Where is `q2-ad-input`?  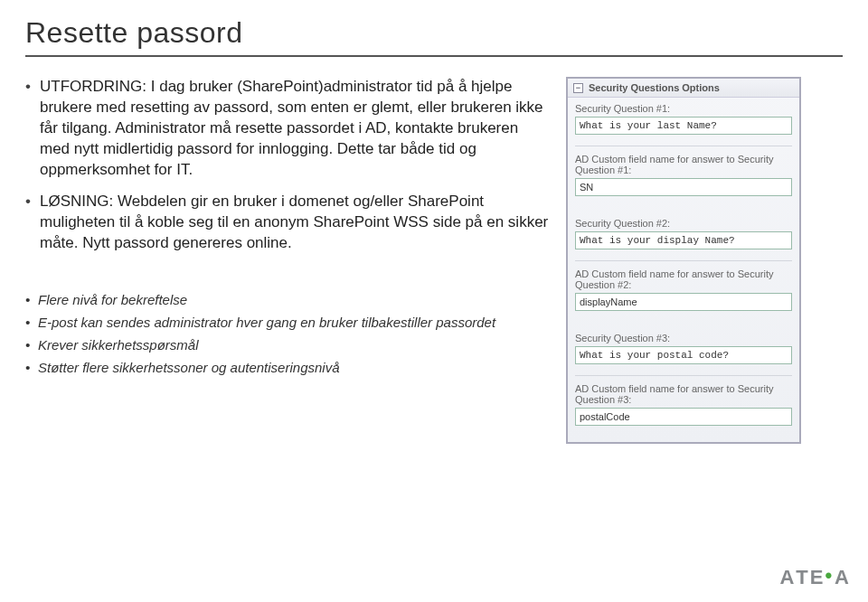
q2-ad-input is located at coordinates (684, 302).